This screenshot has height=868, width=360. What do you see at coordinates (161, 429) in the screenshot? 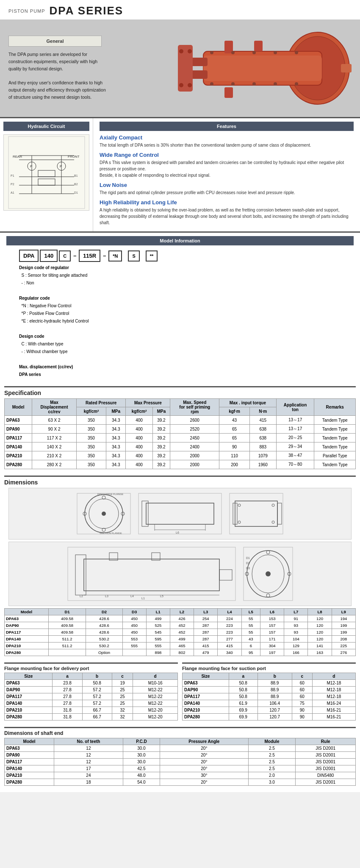
I see `spec-table-cell: 39.2` at bounding box center [161, 429].